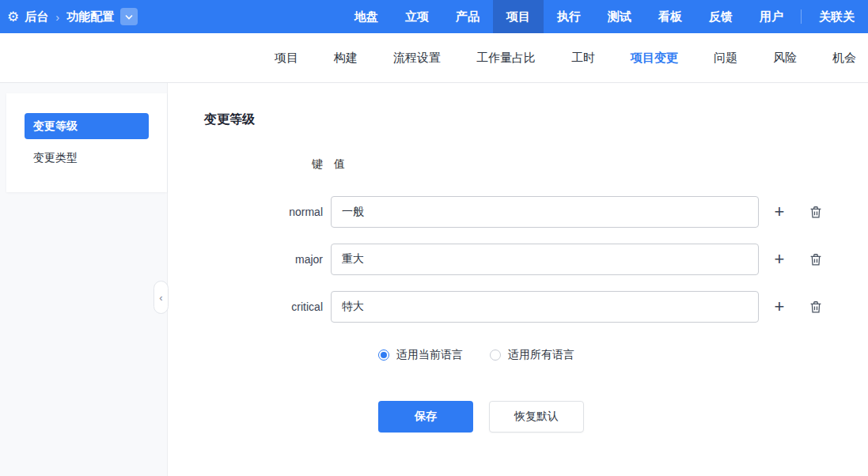 This screenshot has height=476, width=868. What do you see at coordinates (583, 59) in the screenshot?
I see `subnav-item-gongshi: 工时` at bounding box center [583, 59].